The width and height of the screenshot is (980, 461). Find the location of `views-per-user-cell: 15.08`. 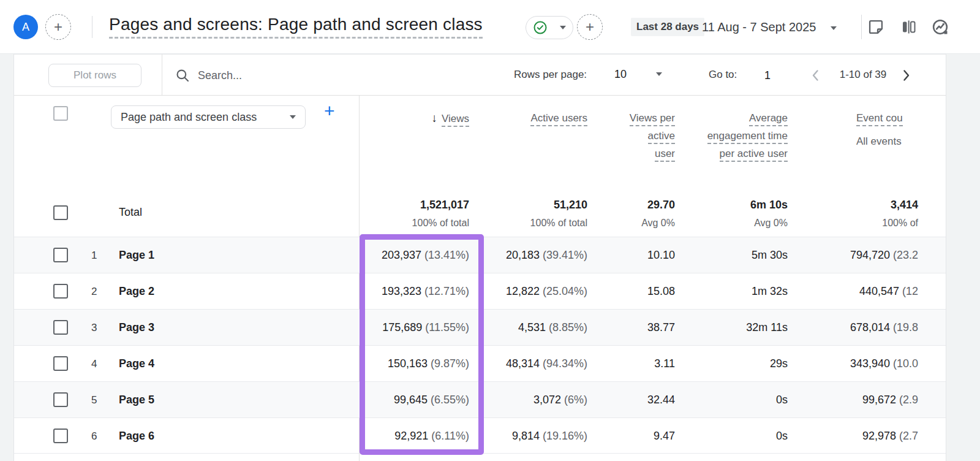

views-per-user-cell: 15.08 is located at coordinates (662, 292).